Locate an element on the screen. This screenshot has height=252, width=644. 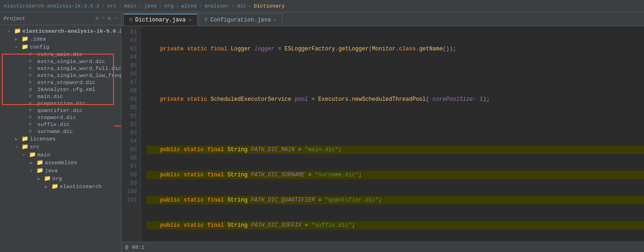
file-icon-preposition: ≡ is located at coordinates (33, 104).